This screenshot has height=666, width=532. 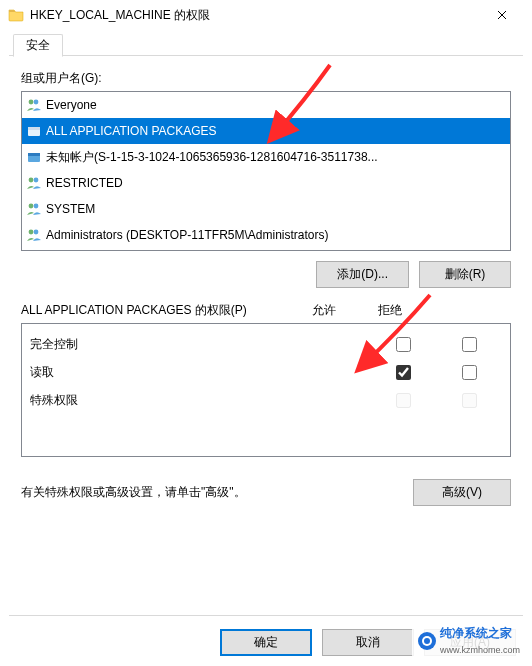 I want to click on permissions-header: ALL APPLICATION PACKAGES 的权限(P) 允许 拒绝, so click(x=266, y=310).